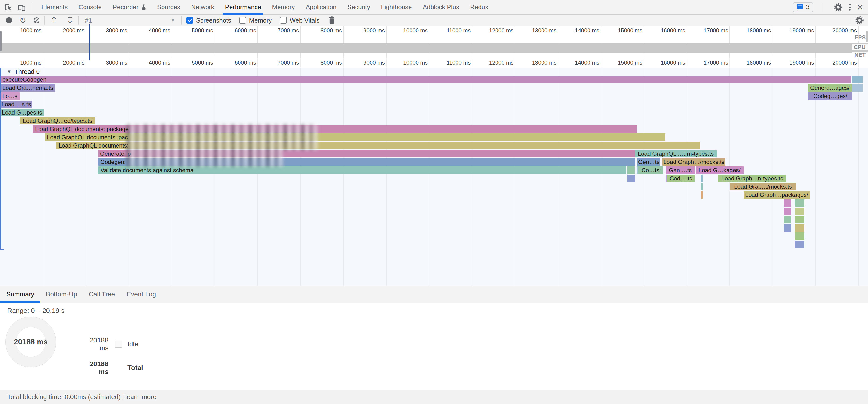 This screenshot has height=404, width=868. What do you see at coordinates (90, 7) in the screenshot?
I see `tab-console: Console` at bounding box center [90, 7].